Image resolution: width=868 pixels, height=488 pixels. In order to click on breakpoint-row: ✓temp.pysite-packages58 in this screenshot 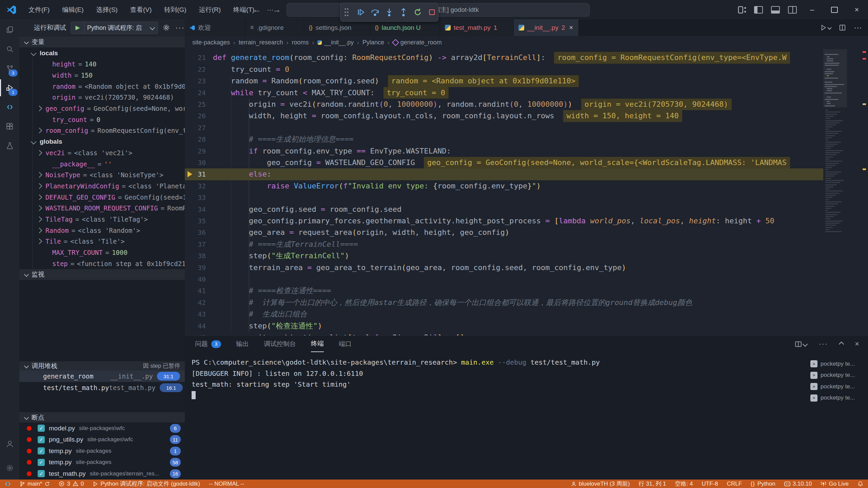, I will do `click(102, 462)`.